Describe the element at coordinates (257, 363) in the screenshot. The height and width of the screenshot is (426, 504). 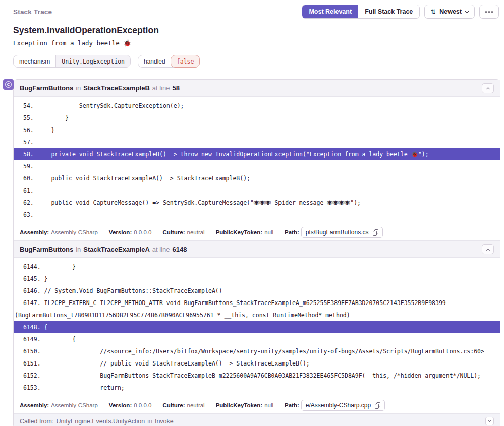
I see `code-line: 6151. // public void StackTraceExampleA(…` at that location.